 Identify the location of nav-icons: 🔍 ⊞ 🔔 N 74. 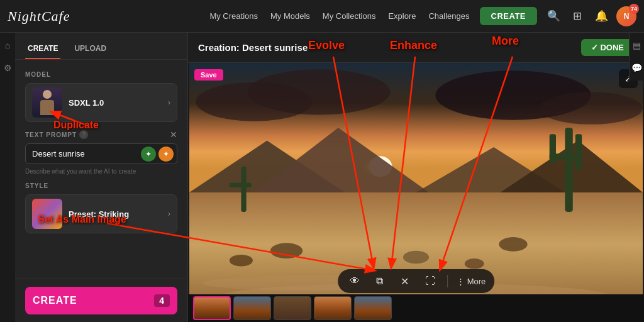
(591, 16).